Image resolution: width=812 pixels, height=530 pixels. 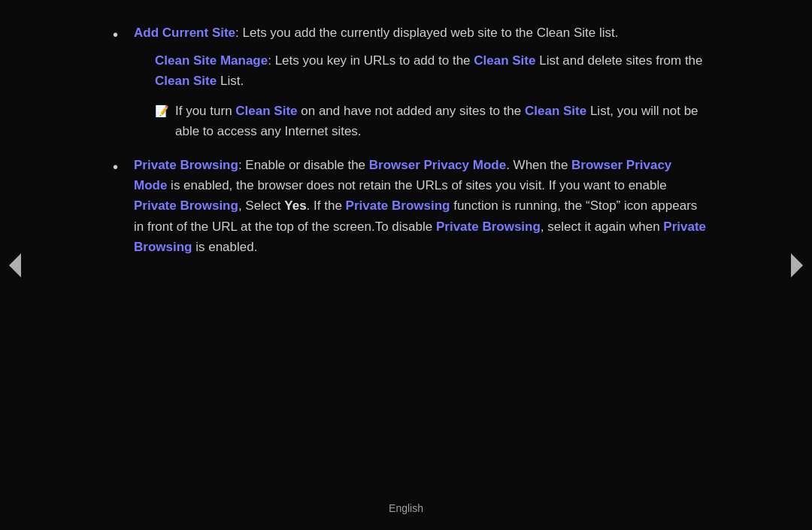 I want to click on clean-site-manage-text3: List., so click(x=230, y=81).